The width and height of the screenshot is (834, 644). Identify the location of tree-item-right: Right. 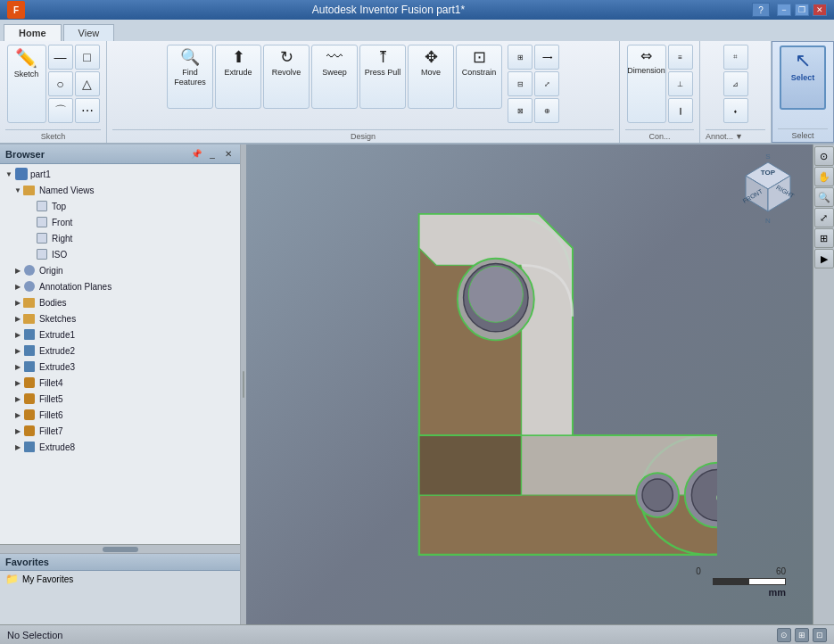
(120, 238).